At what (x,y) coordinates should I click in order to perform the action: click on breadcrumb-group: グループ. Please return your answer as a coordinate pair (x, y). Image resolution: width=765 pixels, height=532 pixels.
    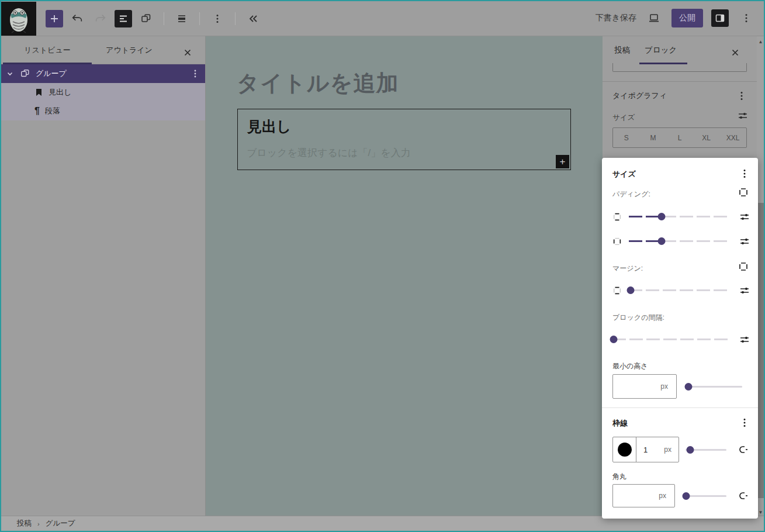
    Looking at the image, I should click on (61, 524).